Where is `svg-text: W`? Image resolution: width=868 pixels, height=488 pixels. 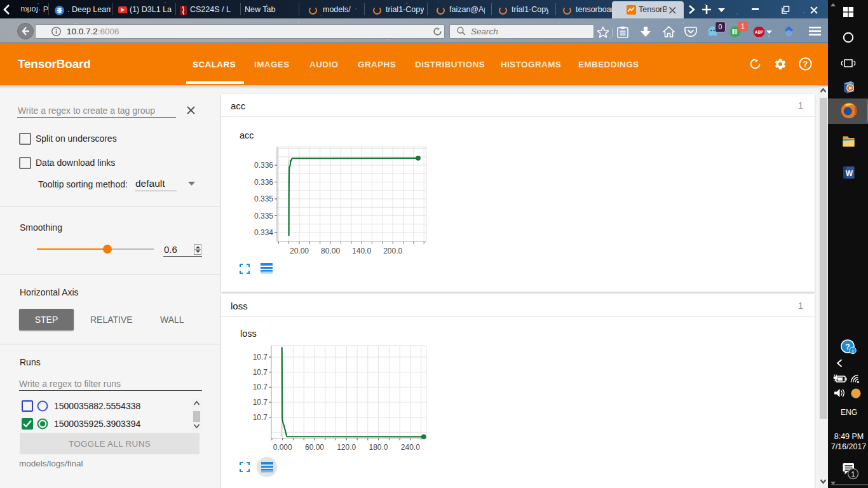 svg-text: W is located at coordinates (850, 173).